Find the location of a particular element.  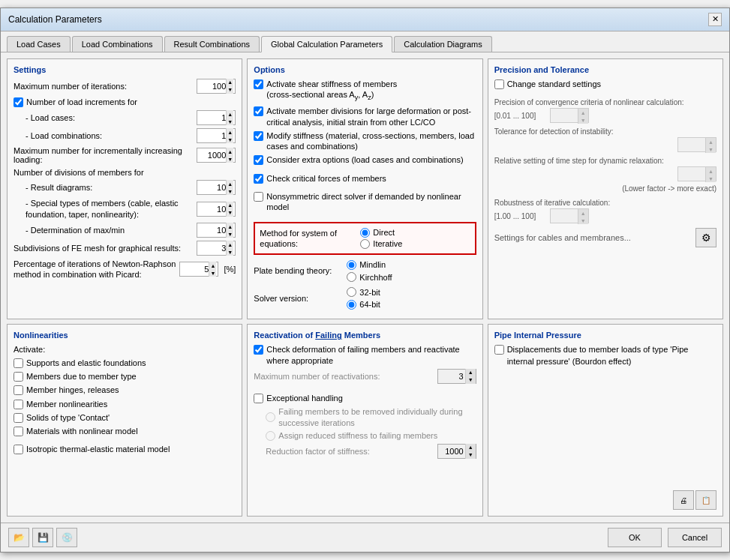

max-reactivations-input is located at coordinates (452, 376).